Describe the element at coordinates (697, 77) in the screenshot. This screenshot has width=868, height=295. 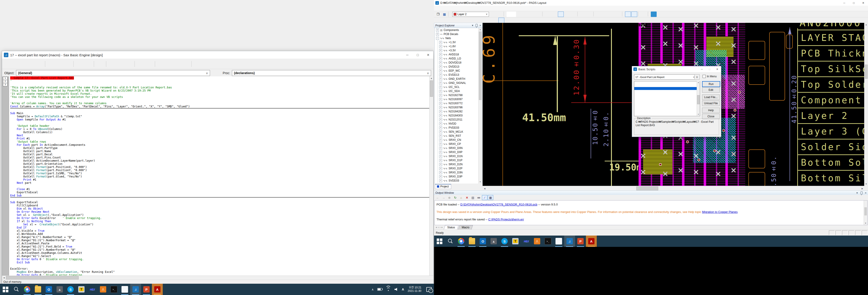
I see `clear-script-button: X` at that location.